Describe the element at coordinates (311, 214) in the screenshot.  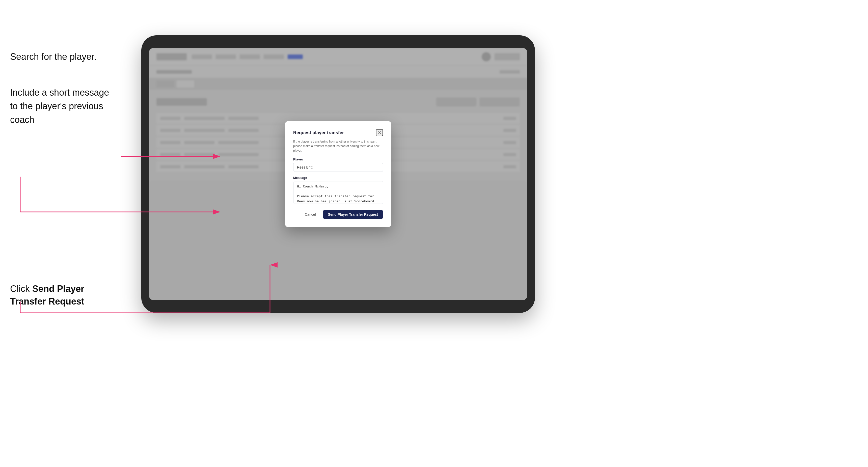
I see `cancel-button: Cancel` at that location.